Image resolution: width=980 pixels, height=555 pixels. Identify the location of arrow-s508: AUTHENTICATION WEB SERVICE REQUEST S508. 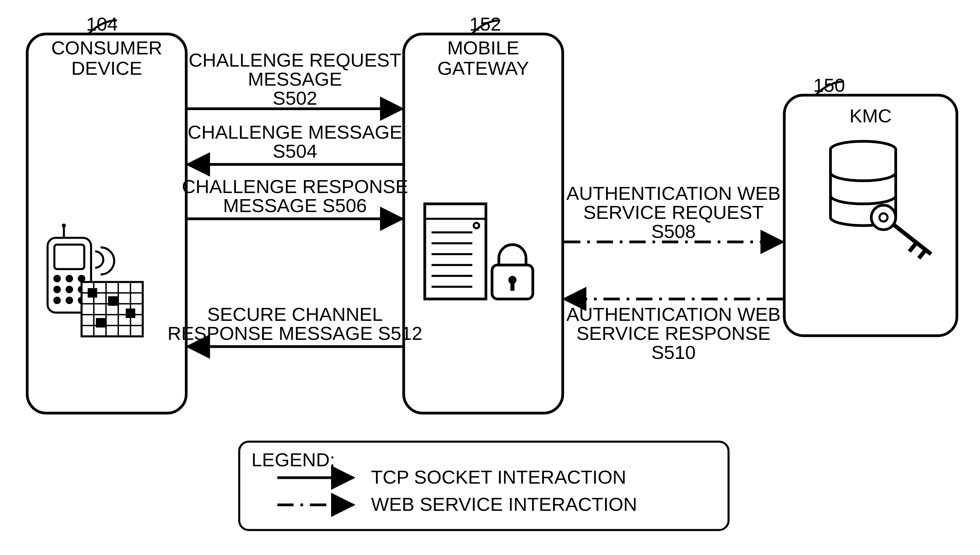
(673, 212).